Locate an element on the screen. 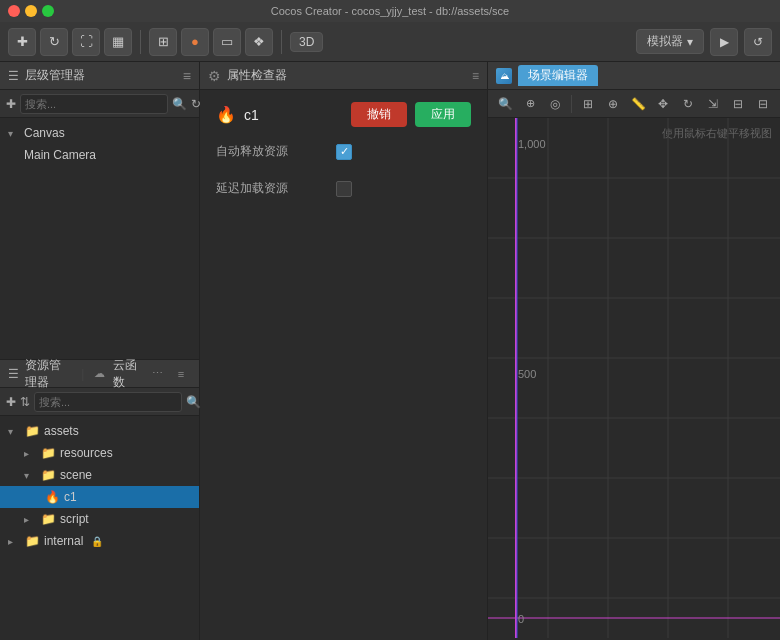 This screenshot has width=780, height=640. props-title: 属性检查器 is located at coordinates (257, 76).